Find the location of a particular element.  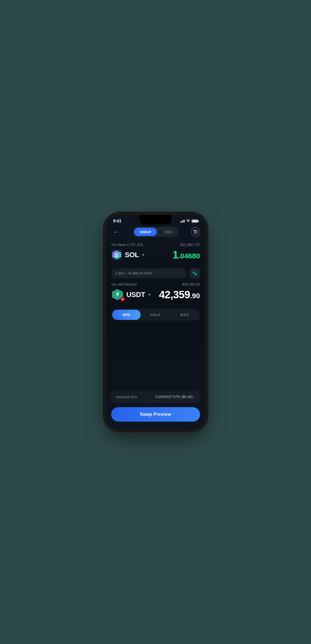

wifi-icon is located at coordinates (188, 221).